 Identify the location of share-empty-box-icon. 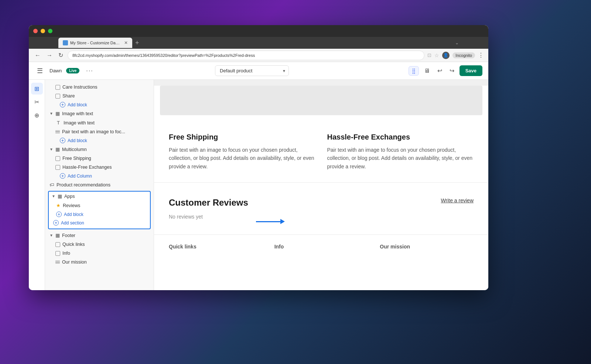
(58, 96).